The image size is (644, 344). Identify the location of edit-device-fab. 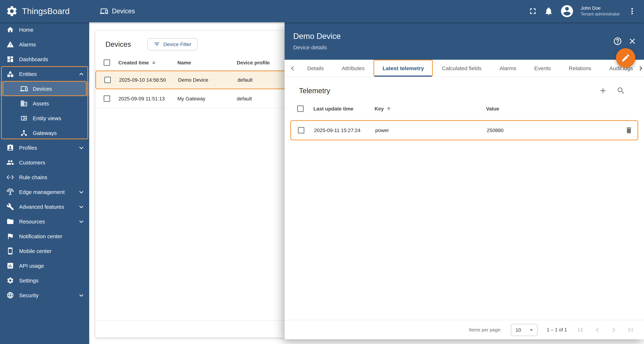
(626, 58).